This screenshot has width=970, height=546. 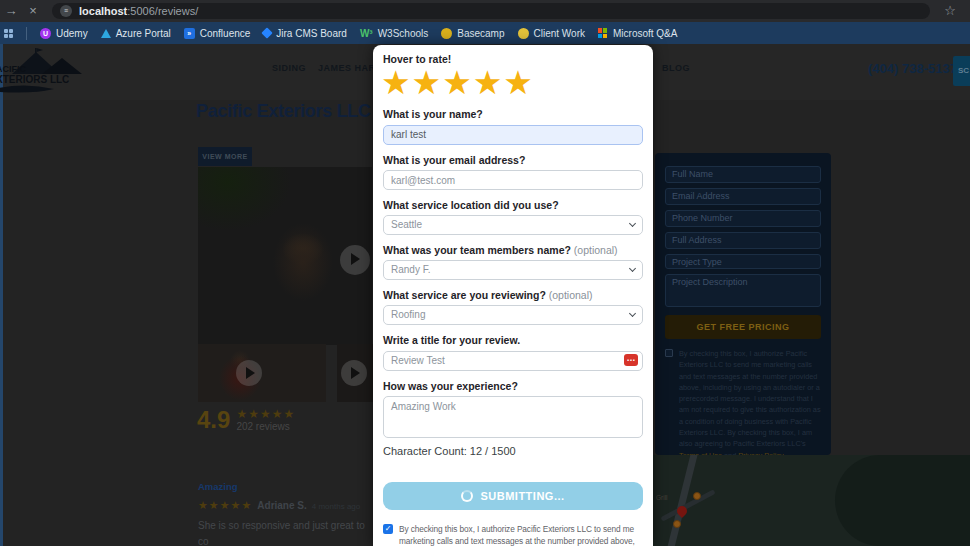 I want to click on map-place-label: Grill, so click(x=662, y=498).